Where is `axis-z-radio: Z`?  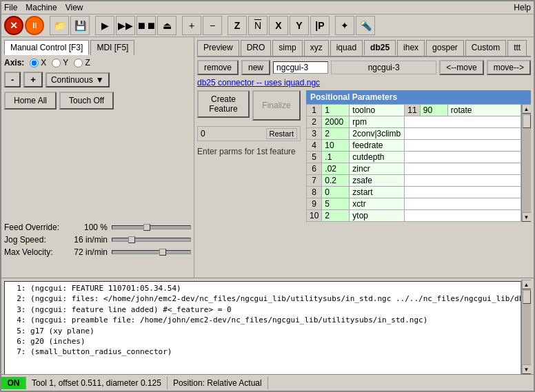
axis-z-radio: Z is located at coordinates (81, 63).